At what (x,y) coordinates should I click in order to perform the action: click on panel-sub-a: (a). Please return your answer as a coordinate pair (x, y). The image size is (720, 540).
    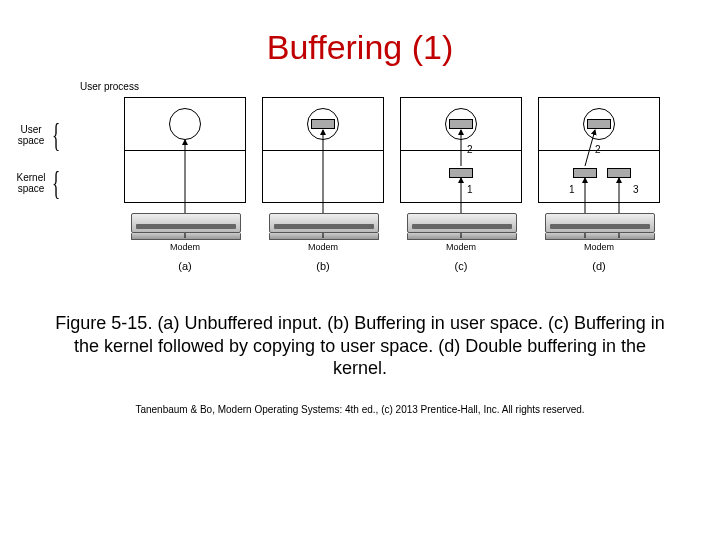
    Looking at the image, I should click on (184, 266).